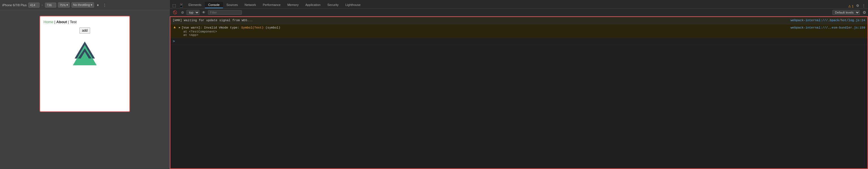  Describe the element at coordinates (272, 5) in the screenshot. I see `tab-performance: Performance` at that location.